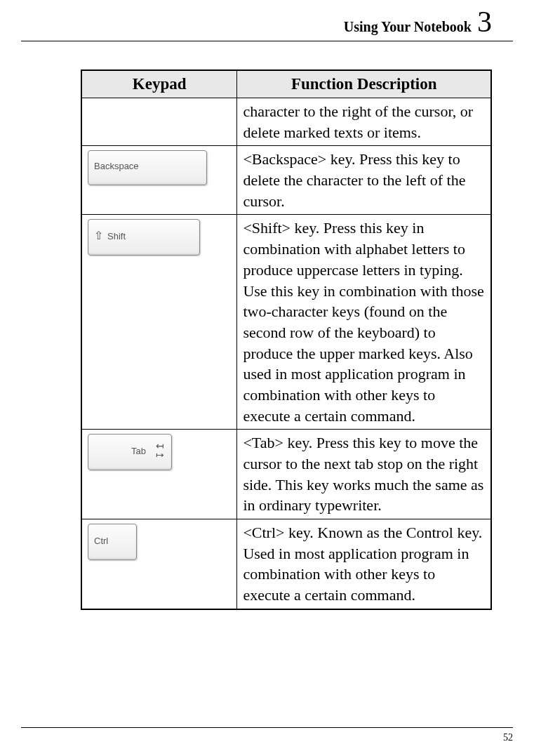 The image size is (534, 756). Describe the element at coordinates (147, 168) in the screenshot. I see `backspace-key-icon: Backspace` at that location.